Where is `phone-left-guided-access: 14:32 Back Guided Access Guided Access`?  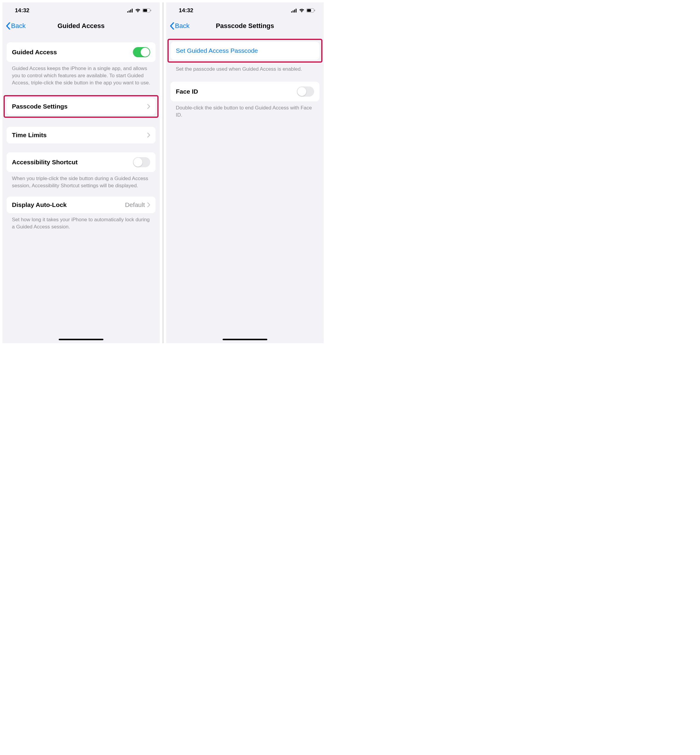 phone-left-guided-access: 14:32 Back Guided Access Guided Access is located at coordinates (81, 173).